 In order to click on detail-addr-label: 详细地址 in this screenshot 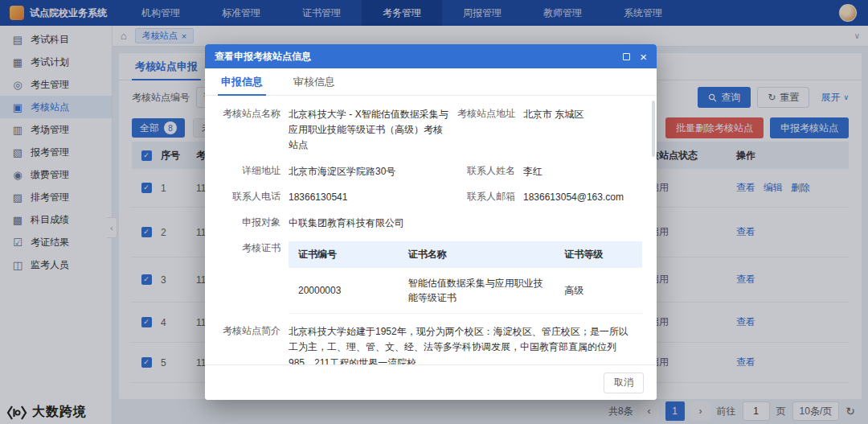, I will do `click(246, 172)`.